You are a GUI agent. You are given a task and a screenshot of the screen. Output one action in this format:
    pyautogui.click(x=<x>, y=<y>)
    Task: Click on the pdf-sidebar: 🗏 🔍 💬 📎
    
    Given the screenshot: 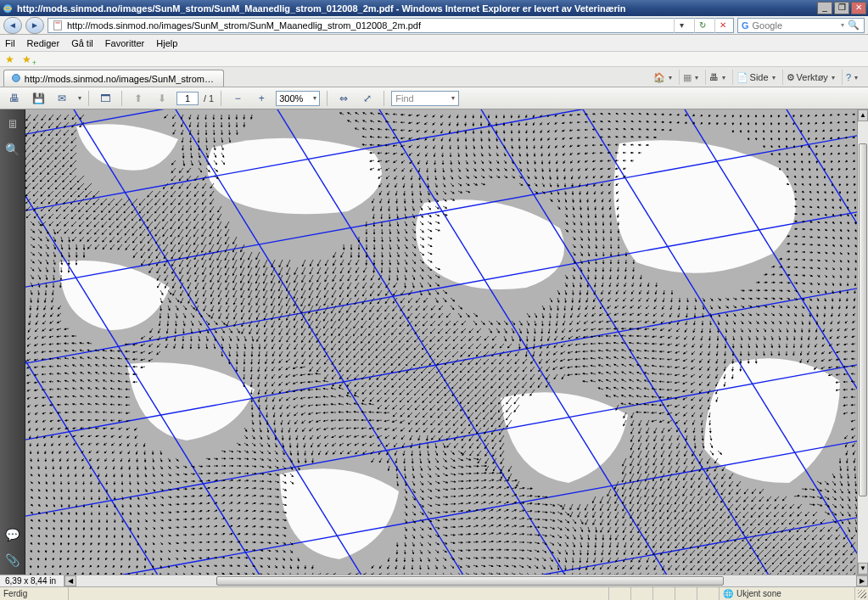 What is the action you would take?
    pyautogui.click(x=13, y=342)
    